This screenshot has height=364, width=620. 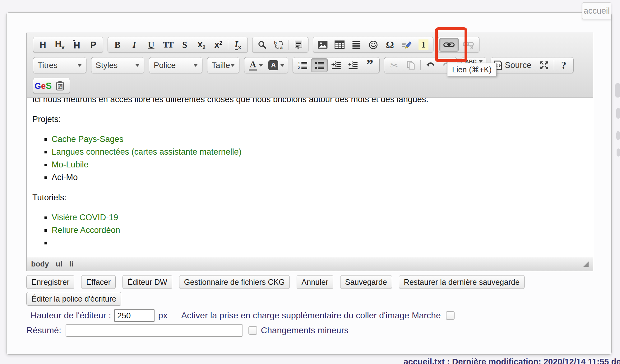 I want to click on omega-icon: Ω, so click(x=390, y=45).